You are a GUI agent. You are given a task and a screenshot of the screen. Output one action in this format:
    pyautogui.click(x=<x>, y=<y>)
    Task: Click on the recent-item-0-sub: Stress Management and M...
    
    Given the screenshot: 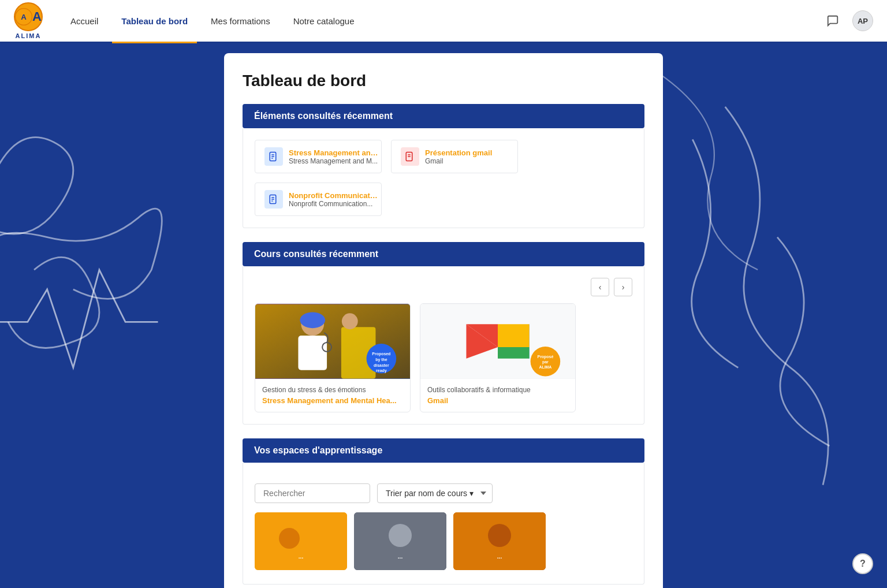 What is the action you would take?
    pyautogui.click(x=334, y=161)
    